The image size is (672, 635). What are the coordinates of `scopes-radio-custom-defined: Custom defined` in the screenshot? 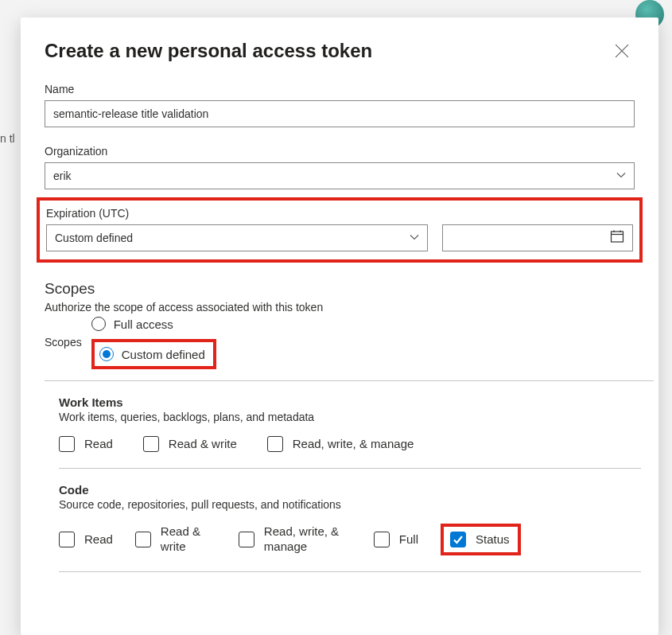 It's located at (153, 354).